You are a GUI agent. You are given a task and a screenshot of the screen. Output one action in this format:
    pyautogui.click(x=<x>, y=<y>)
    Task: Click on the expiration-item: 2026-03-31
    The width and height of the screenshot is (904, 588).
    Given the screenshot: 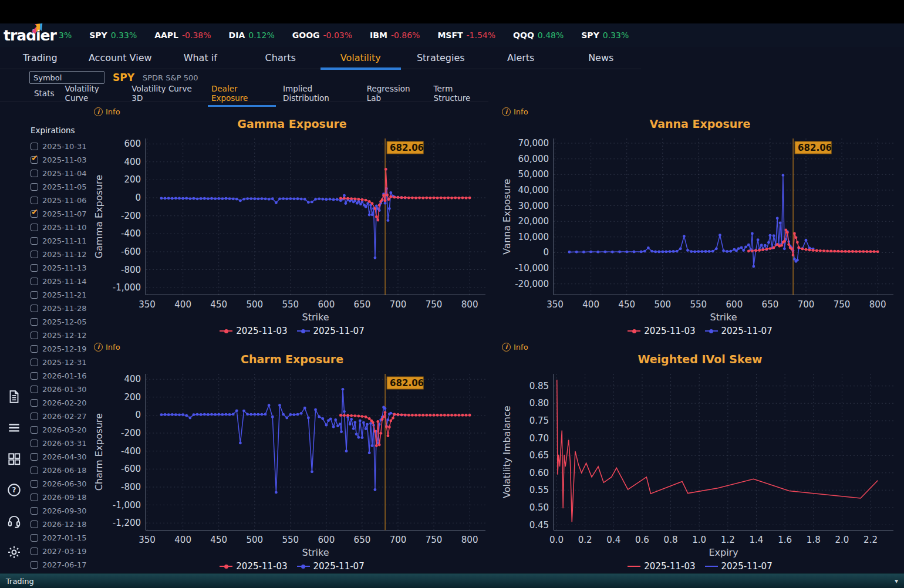 What is the action you would take?
    pyautogui.click(x=58, y=444)
    